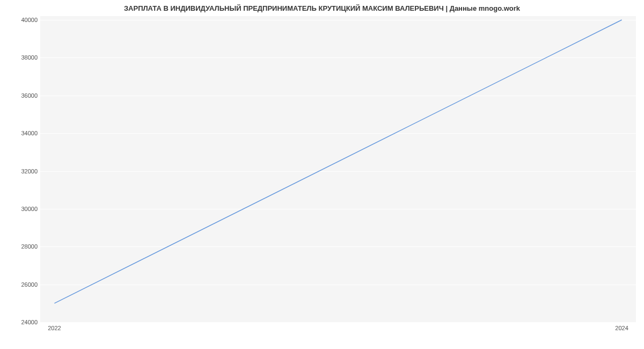  Describe the element at coordinates (29, 20) in the screenshot. I see `y-tick-label: 40000` at that location.